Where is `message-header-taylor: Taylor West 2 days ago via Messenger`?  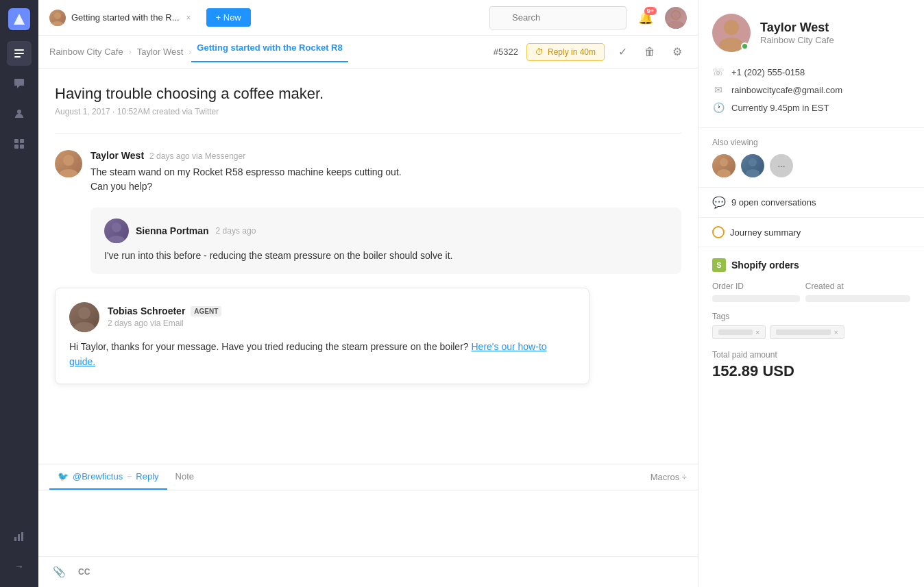 message-header-taylor: Taylor West 2 days ago via Messenger is located at coordinates (386, 155).